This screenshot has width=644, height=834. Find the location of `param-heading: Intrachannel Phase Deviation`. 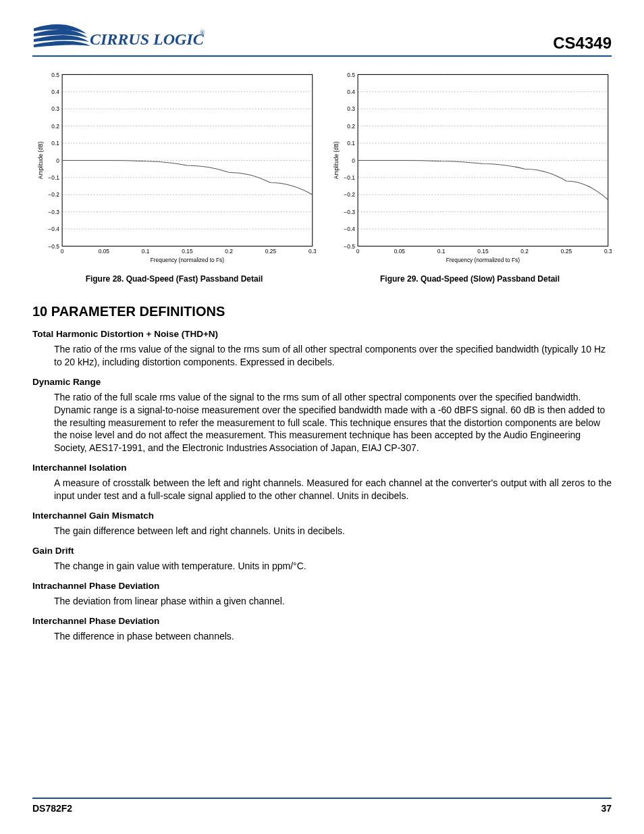

param-heading: Intrachannel Phase Deviation is located at coordinates (322, 586).